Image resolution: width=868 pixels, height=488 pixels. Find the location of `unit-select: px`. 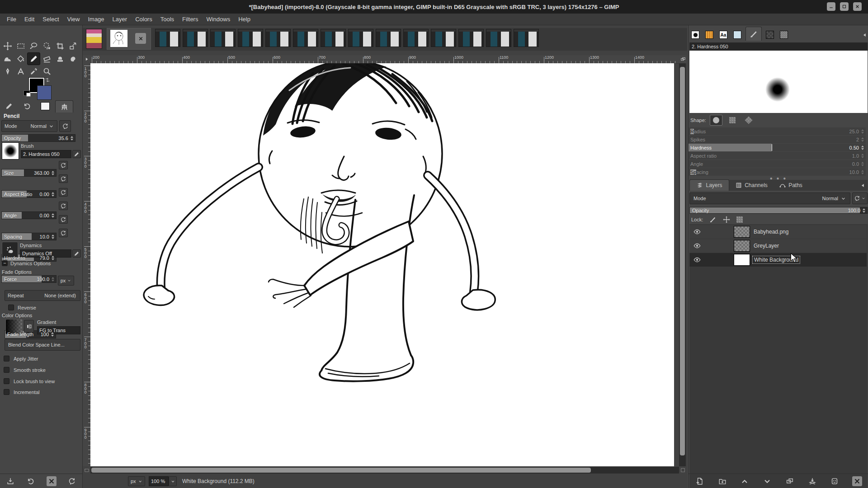

unit-select: px is located at coordinates (137, 481).